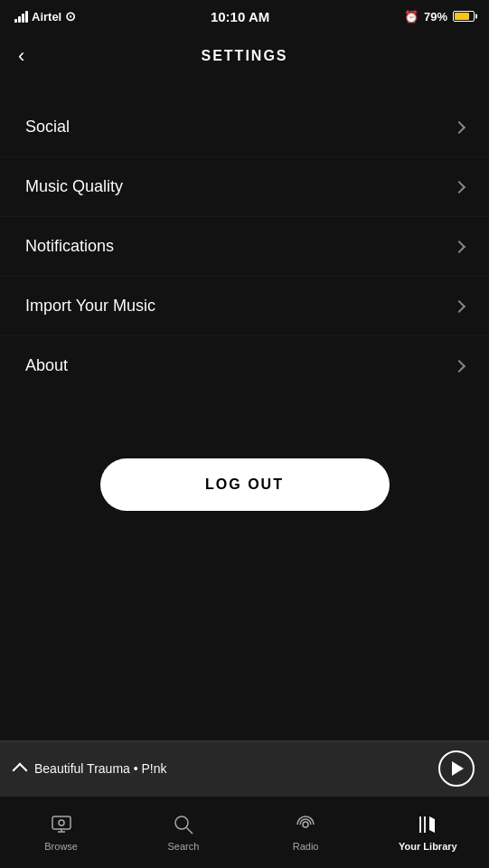  I want to click on settings-item-music-quality: Music Quality, so click(244, 187).